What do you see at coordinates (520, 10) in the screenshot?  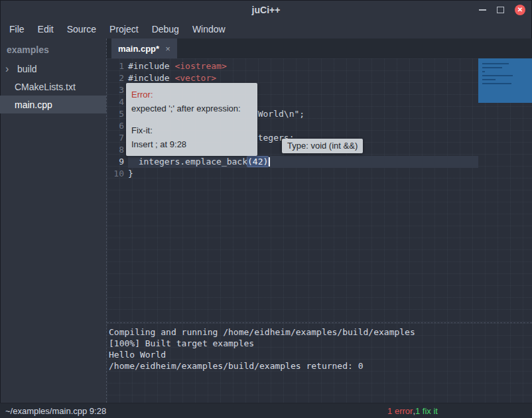 I see `close-icon: ✕` at bounding box center [520, 10].